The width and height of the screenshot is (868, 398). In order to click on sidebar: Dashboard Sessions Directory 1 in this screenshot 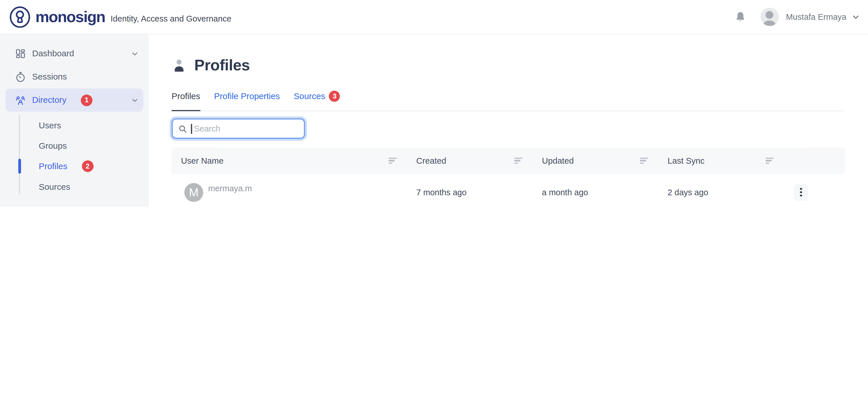, I will do `click(74, 121)`.